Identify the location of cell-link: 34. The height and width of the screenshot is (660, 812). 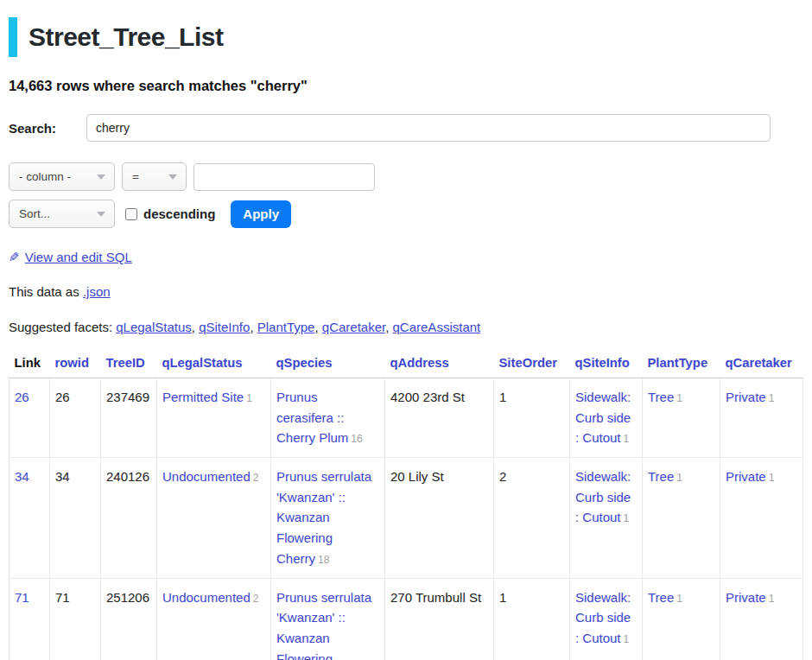
(29, 518).